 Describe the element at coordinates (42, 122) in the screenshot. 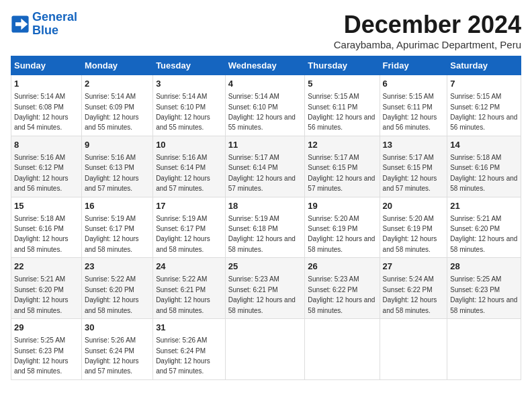

I see `daylight-info: Daylight: 12 hours and 54 minutes.` at that location.